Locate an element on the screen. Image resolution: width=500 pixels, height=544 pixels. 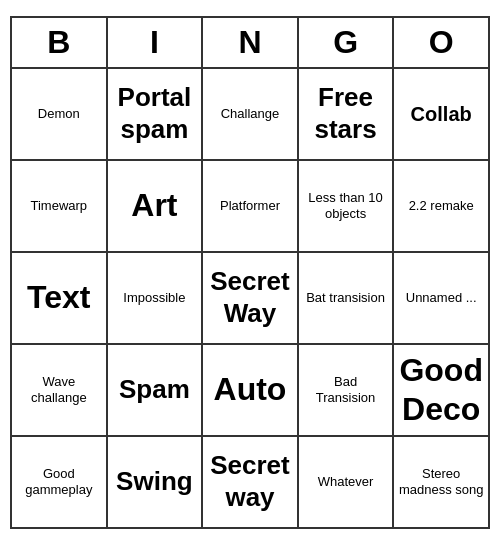
bingo-cell-1-0: Timewarp is located at coordinates (60, 206).